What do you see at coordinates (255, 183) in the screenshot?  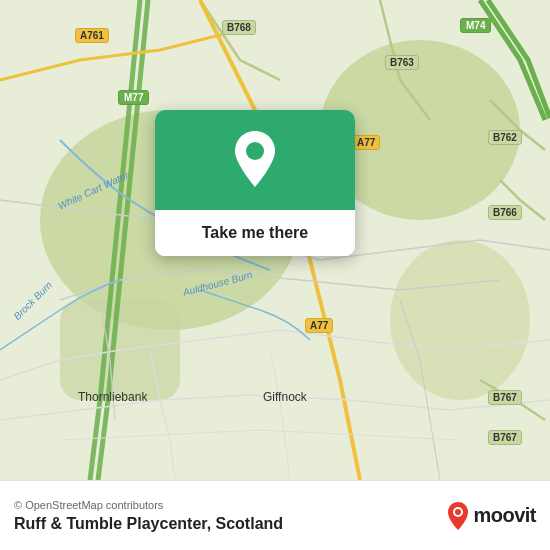 I see `popup-card: Take me there` at bounding box center [255, 183].